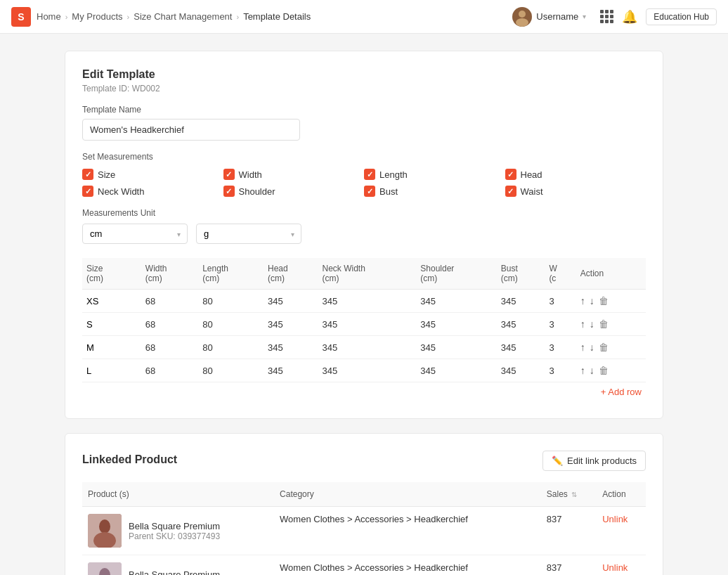 Image resolution: width=728 pixels, height=575 pixels. I want to click on product-category-2: Women Clothes > Accessories > Headkerchi…, so click(408, 565).